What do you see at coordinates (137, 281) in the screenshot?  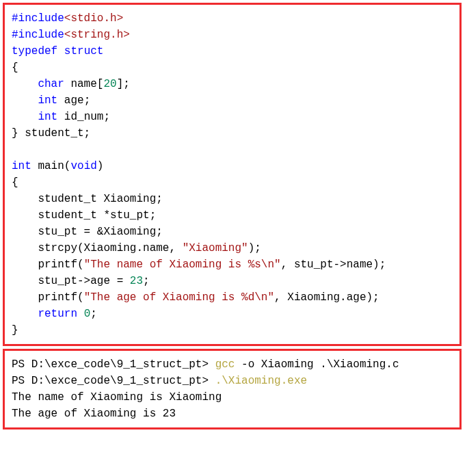 I see `num-23: 23` at bounding box center [137, 281].